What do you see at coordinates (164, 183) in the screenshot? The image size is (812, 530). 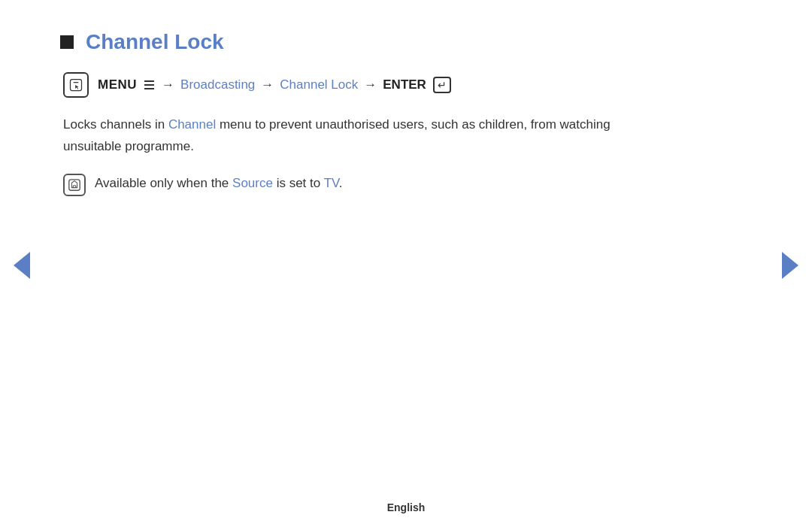 I see `note-text-before: Available only when the` at bounding box center [164, 183].